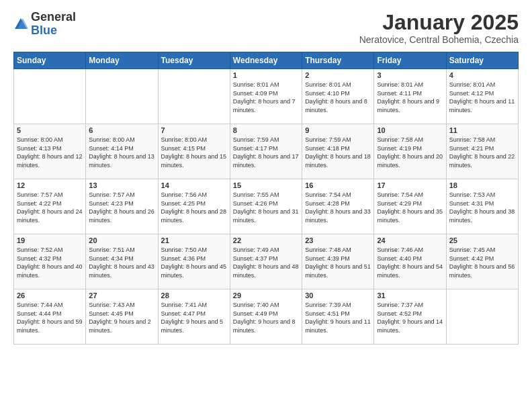 The image size is (532, 411). Describe the element at coordinates (338, 263) in the screenshot. I see `day-info: Sunrise: 7:48 AMSunset: 4:39 PMDaylight:…` at that location.